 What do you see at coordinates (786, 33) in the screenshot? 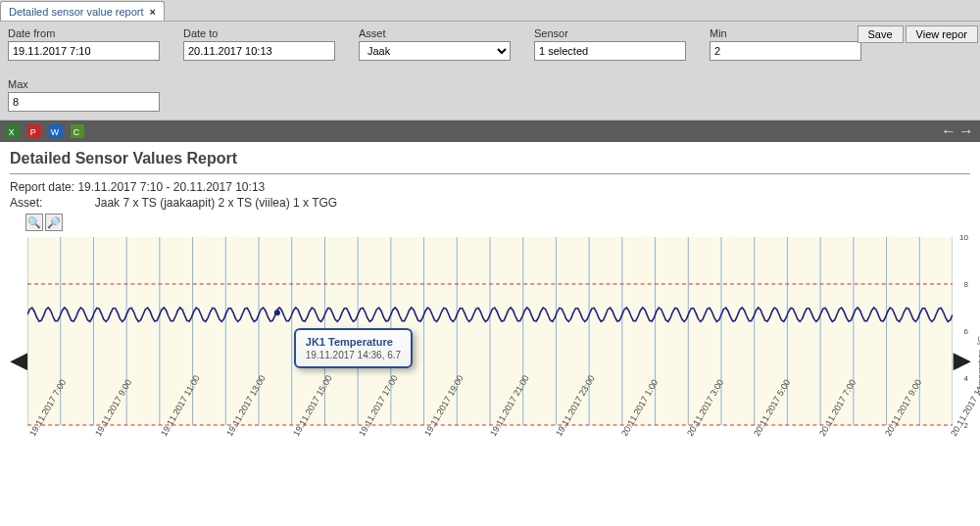
I see `label-min: Min` at bounding box center [786, 33].